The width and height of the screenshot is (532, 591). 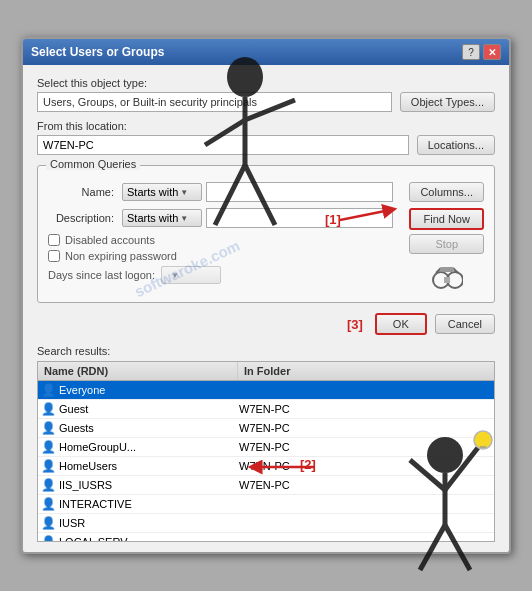 I want to click on object-type-row: Users, Groups, or Built-in security prin…, so click(x=266, y=102).